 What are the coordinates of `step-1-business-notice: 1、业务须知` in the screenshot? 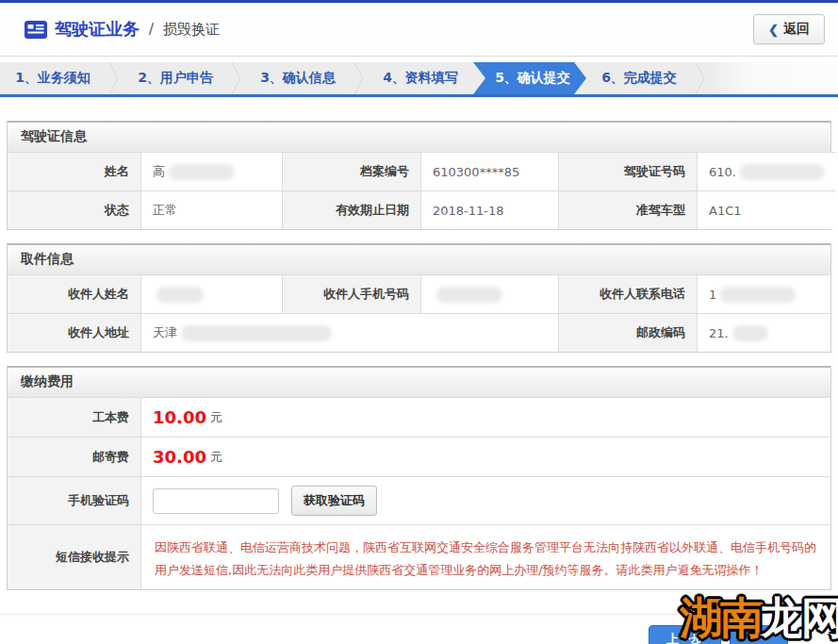 It's located at (53, 78).